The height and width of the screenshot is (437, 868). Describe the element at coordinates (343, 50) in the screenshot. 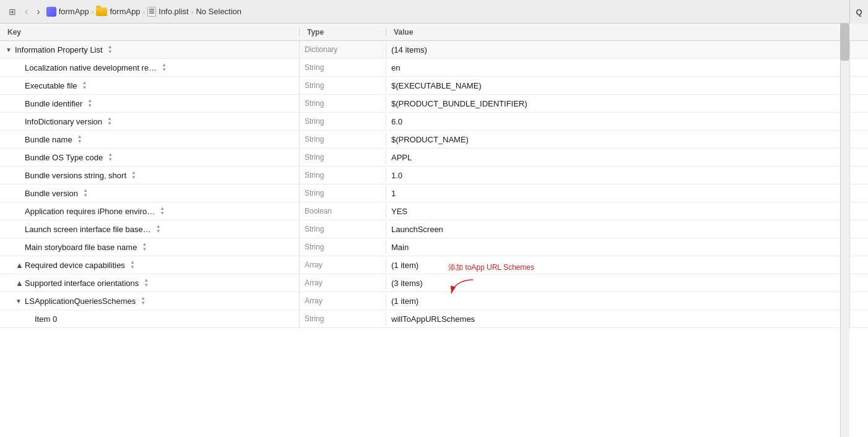

I see `type-cell: Dictionary` at that location.